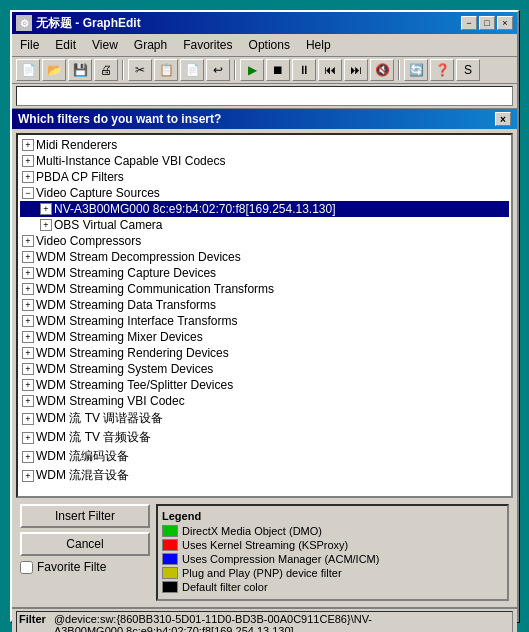  Describe the element at coordinates (487, 23) in the screenshot. I see `title-bar-buttons: − □ ×` at that location.